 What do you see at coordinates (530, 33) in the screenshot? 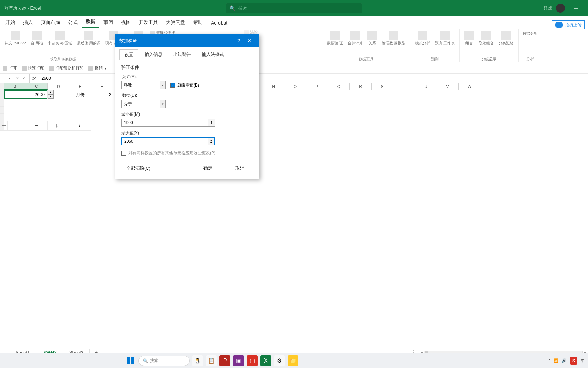
I see `data-analysis-button: 数据分析` at bounding box center [530, 33].